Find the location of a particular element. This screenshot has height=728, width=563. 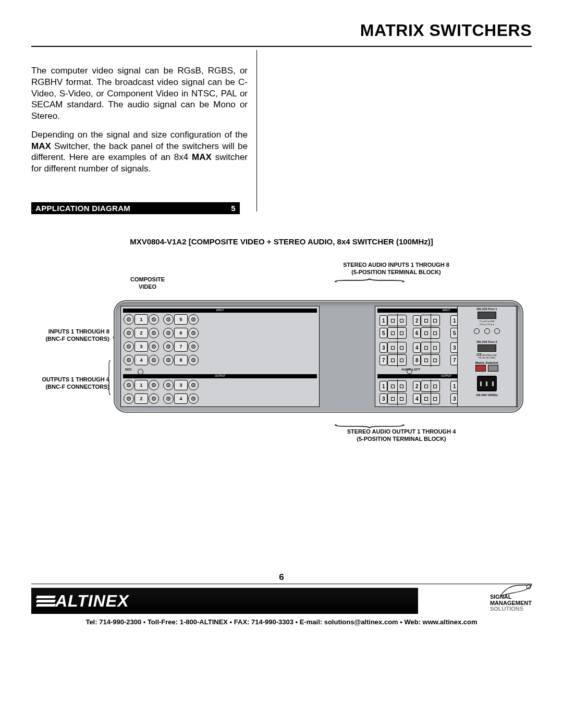

audio-out-left-col: 13 is located at coordinates (393, 392).